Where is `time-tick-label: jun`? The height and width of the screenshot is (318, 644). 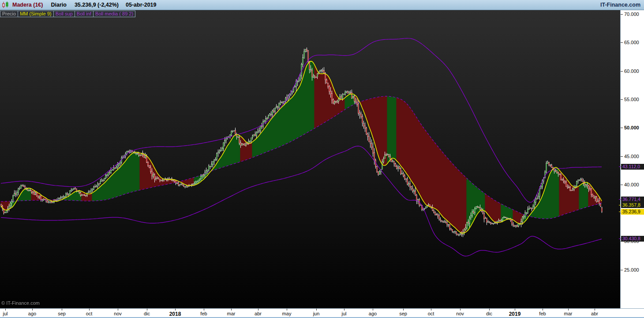
time-tick-label: jun is located at coordinates (317, 314).